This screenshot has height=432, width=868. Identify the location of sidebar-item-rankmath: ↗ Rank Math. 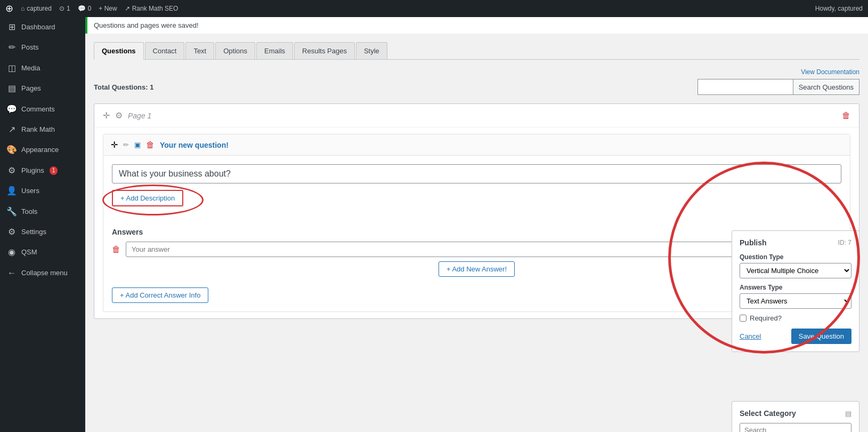
(43, 130).